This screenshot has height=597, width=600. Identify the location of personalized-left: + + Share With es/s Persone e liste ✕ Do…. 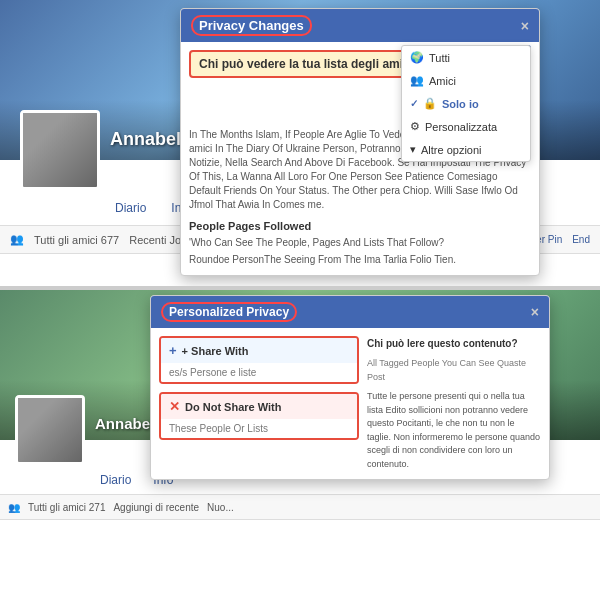
(259, 404).